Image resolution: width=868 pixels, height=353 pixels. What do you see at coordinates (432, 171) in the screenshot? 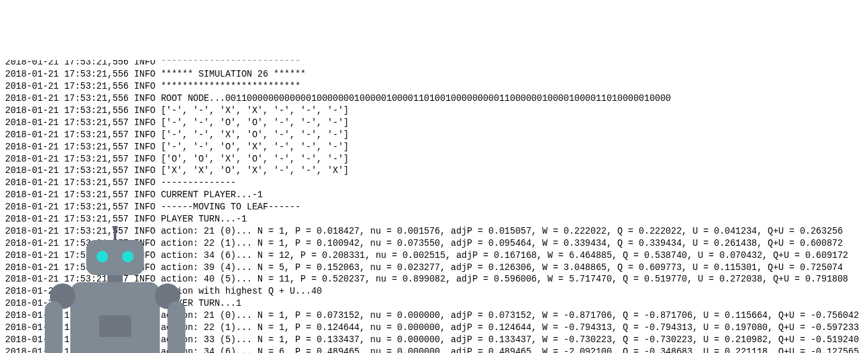
I see `log-line: 2018-01-21 17:53:21,557 INFO ['X', 'X', …` at bounding box center [432, 171].